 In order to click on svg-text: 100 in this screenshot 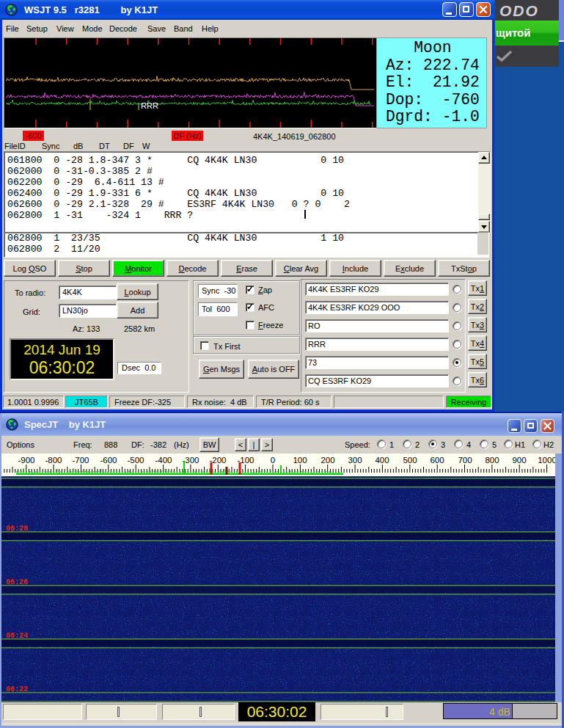, I will do `click(299, 460)`.